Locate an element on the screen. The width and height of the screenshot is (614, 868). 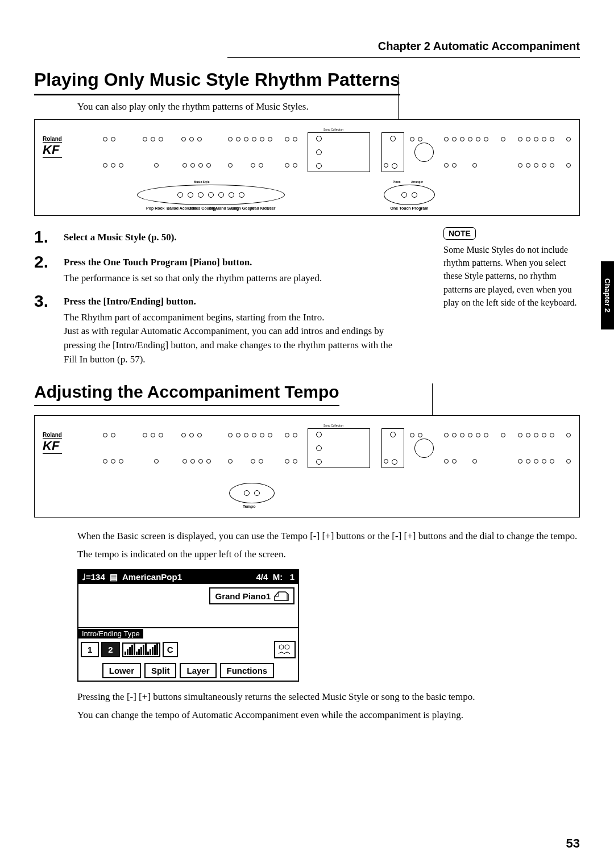
step-num-2: 2 is located at coordinates (49, 269).